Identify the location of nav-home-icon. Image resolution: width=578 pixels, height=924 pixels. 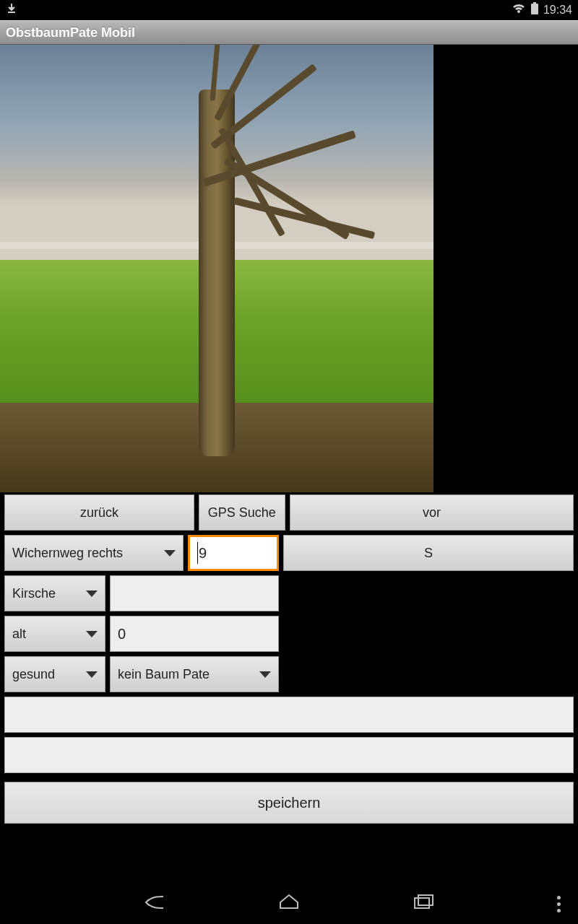
(289, 904).